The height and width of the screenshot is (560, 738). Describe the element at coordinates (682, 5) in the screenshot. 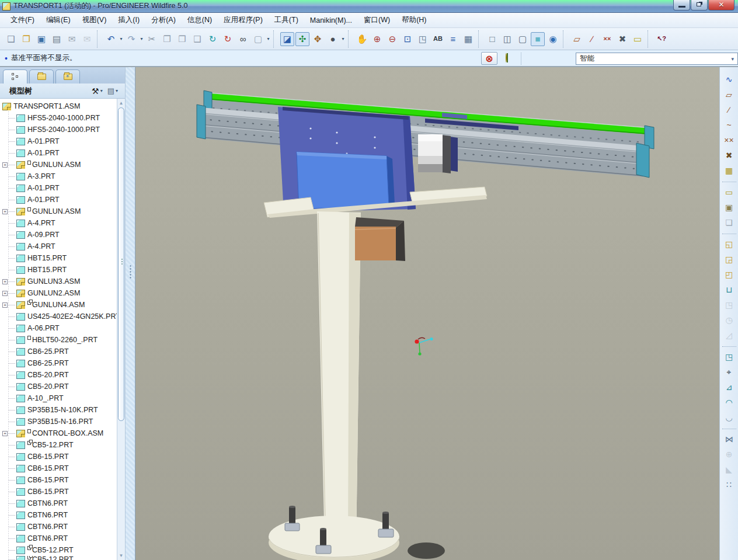

I see `minimize-button` at that location.